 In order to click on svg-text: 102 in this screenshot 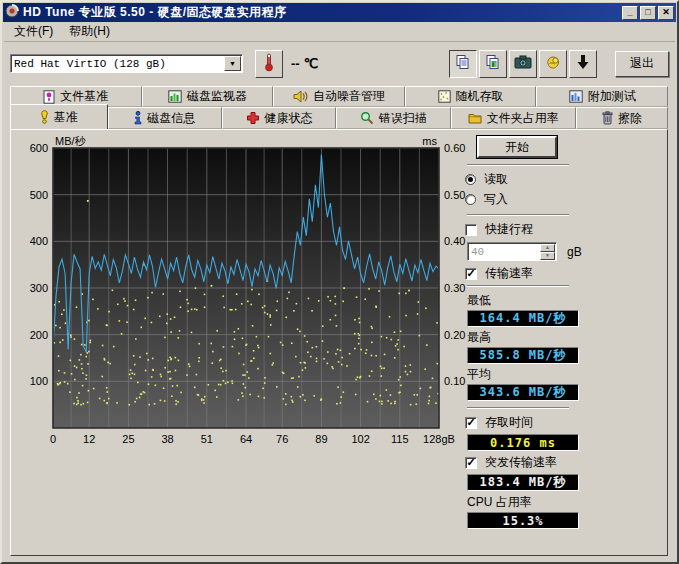, I will do `click(360, 439)`.